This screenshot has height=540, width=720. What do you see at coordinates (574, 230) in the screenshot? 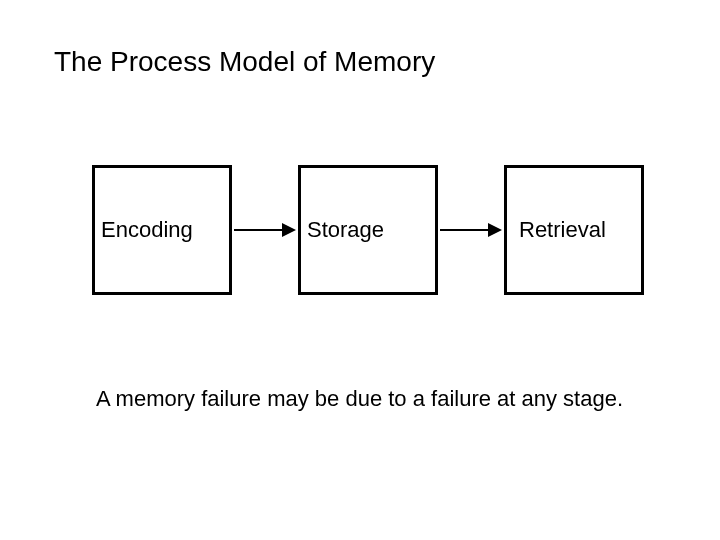
I see `box-retrieval: Retrieval` at bounding box center [574, 230].